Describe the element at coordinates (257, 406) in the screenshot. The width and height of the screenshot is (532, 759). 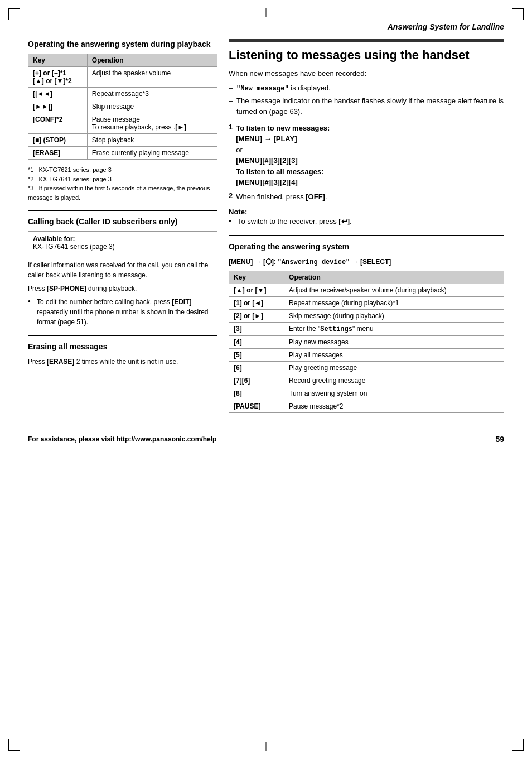
I see `table-cell-key: [PAUSE]` at that location.